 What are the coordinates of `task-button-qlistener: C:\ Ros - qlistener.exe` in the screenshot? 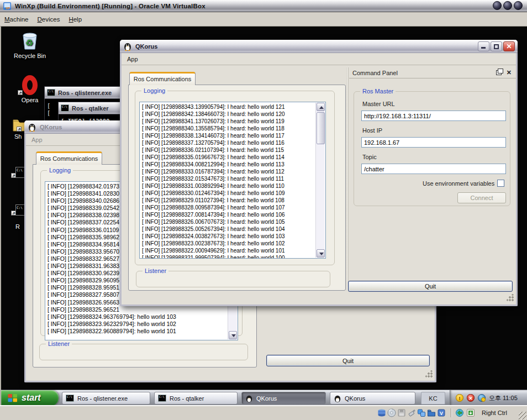 It's located at (106, 398).